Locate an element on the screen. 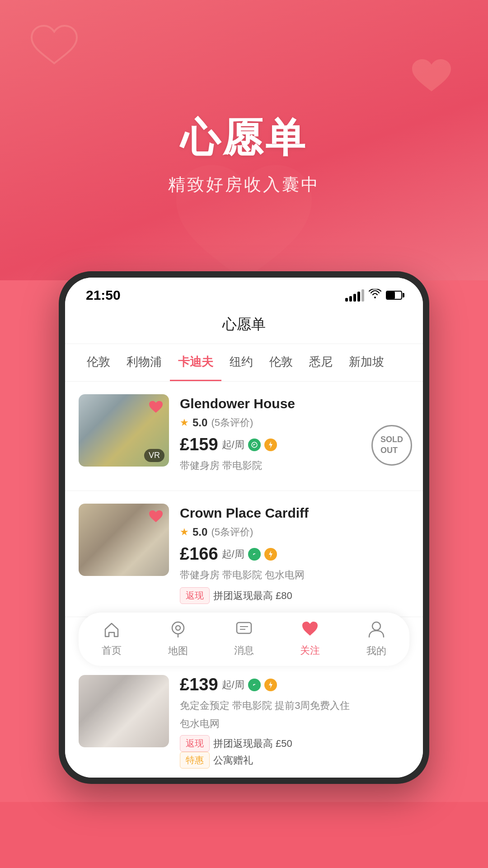 Image resolution: width=488 pixels, height=868 pixels. tab-singapore: 新加坡 is located at coordinates (366, 363).